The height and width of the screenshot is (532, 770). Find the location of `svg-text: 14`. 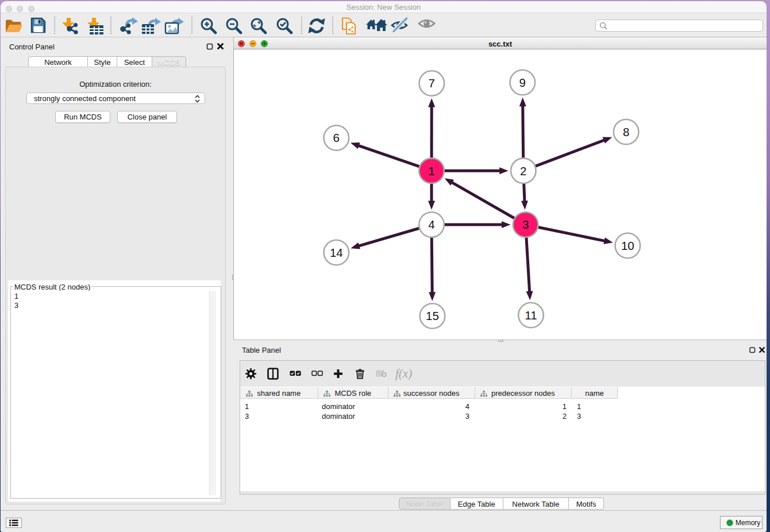

svg-text: 14 is located at coordinates (337, 253).